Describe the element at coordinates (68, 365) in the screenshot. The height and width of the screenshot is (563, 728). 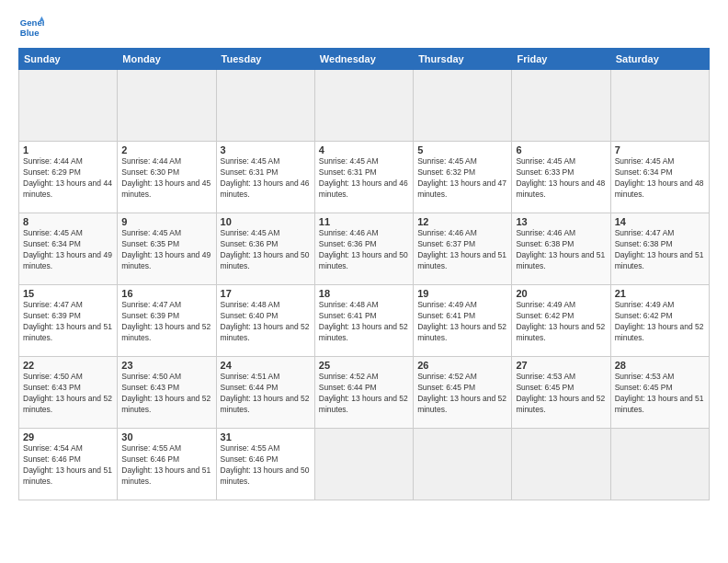
I see `day-number: 22` at that location.